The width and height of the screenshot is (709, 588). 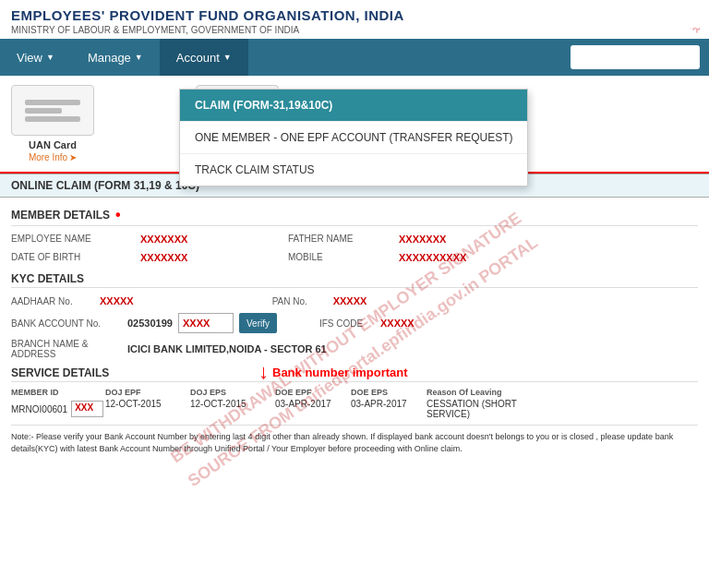 What do you see at coordinates (397, 323) in the screenshot?
I see `ifsc-value: XXXXX` at bounding box center [397, 323].